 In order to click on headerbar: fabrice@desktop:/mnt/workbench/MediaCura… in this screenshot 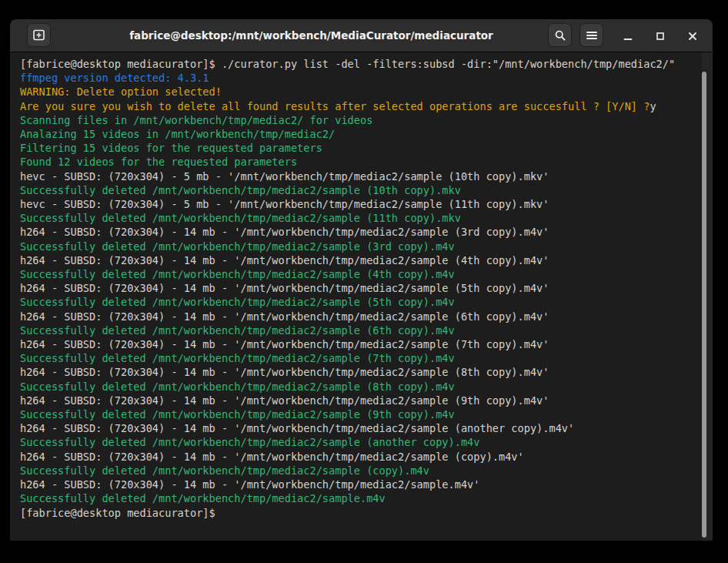, I will do `click(362, 35)`.